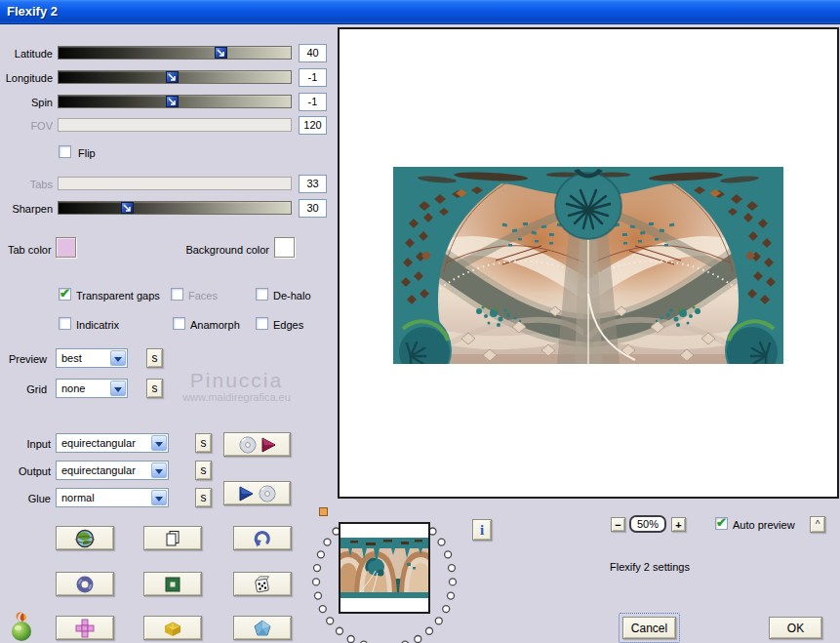 The image size is (840, 643). I want to click on transparent-gaps-checkbox: ✔, so click(64, 295).